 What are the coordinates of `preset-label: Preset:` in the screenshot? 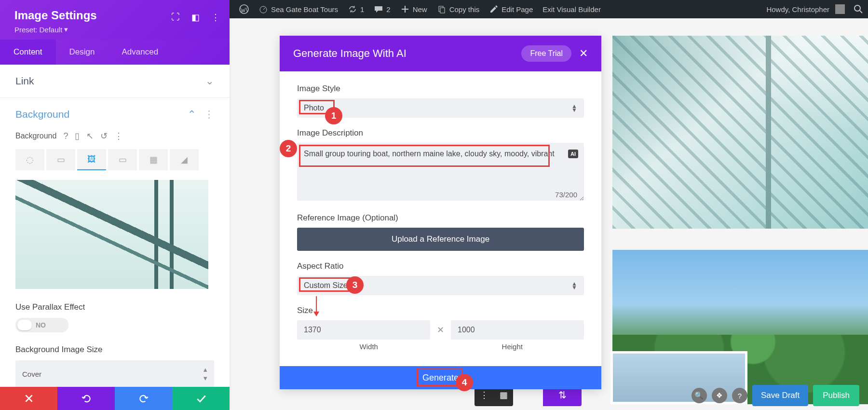 It's located at (26, 30).